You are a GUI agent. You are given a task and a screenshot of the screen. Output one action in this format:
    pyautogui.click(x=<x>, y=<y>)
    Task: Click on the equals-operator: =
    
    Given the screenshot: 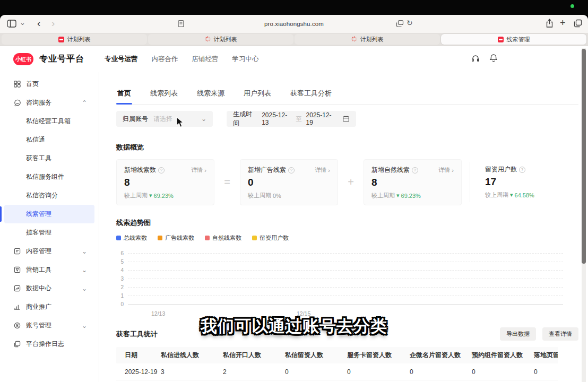 What is the action you would take?
    pyautogui.click(x=227, y=183)
    